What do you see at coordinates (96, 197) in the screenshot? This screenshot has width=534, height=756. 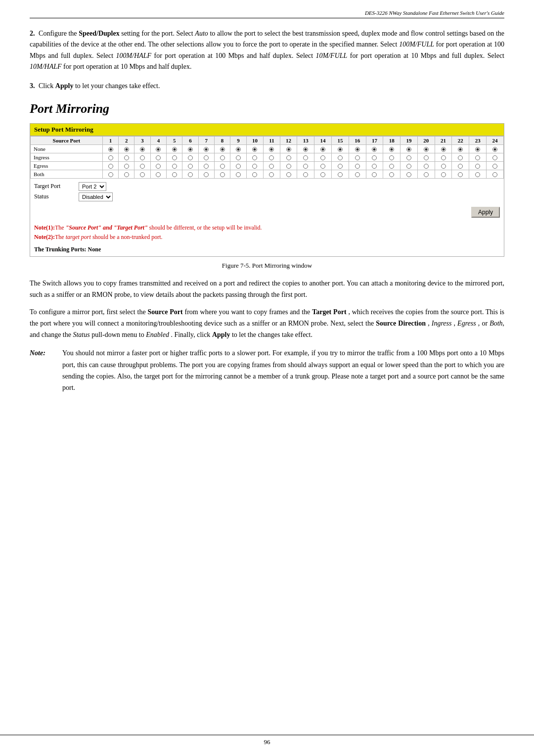 I see `status-select: Disabled Enabled` at bounding box center [96, 197].